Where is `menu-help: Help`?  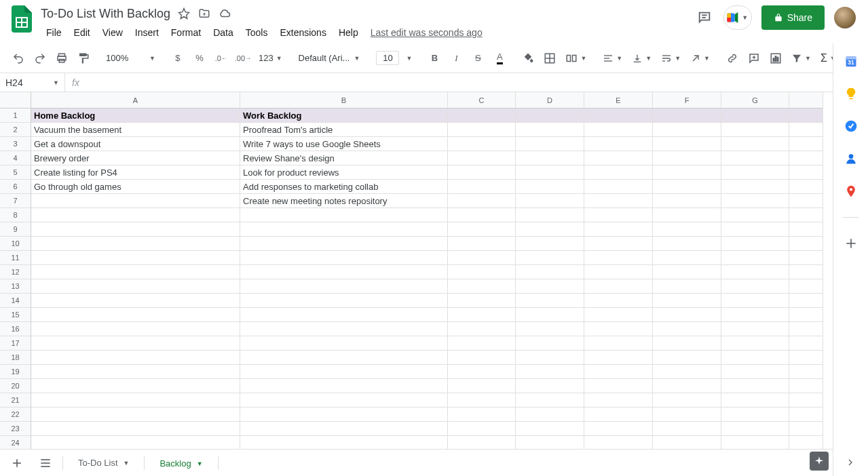 menu-help: Help is located at coordinates (349, 33).